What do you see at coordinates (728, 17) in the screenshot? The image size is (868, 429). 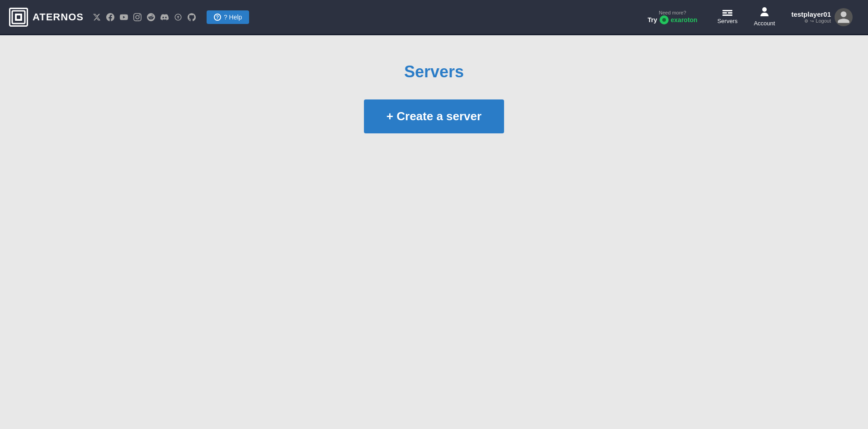 I see `nav-servers: Servers` at bounding box center [728, 17].